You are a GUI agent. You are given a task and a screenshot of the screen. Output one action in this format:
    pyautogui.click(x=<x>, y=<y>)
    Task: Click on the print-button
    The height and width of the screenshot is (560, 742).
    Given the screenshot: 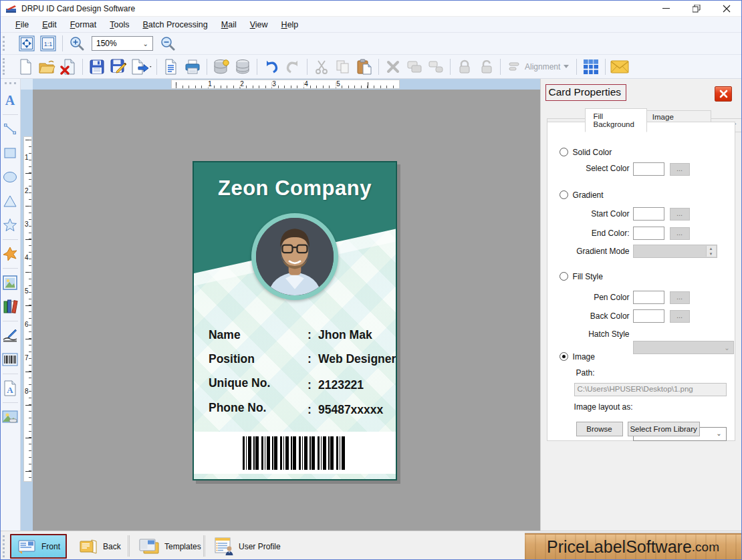 What is the action you would take?
    pyautogui.click(x=193, y=67)
    